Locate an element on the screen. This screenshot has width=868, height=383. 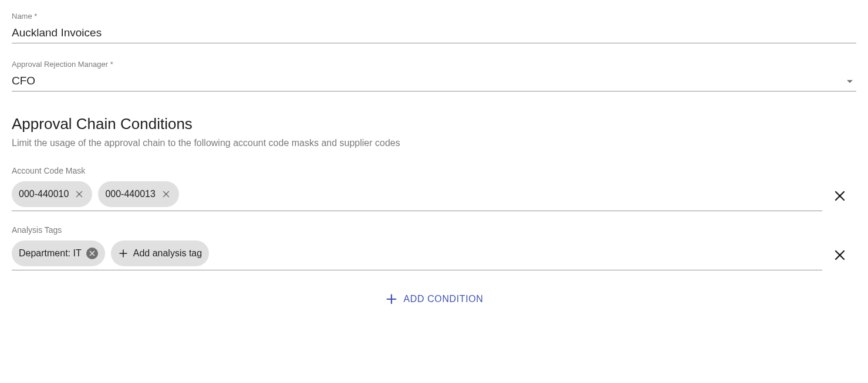
approval-rejection-manager-select: CFO is located at coordinates (434, 82).